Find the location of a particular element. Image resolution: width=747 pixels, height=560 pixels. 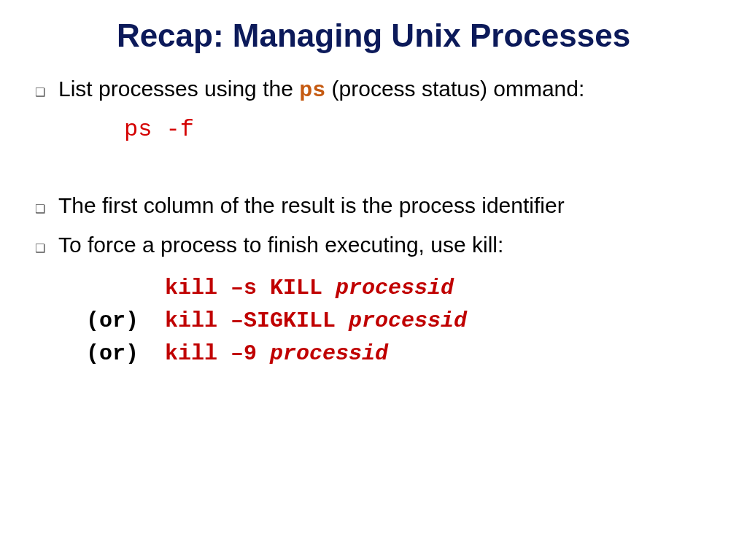

kill3-cmd: kill –9 is located at coordinates (217, 354).